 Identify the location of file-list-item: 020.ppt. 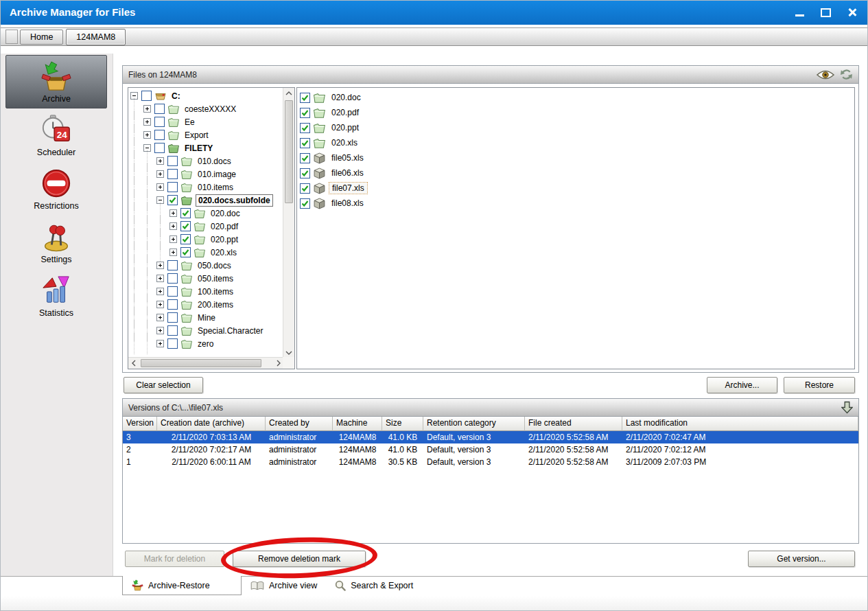
(576, 128).